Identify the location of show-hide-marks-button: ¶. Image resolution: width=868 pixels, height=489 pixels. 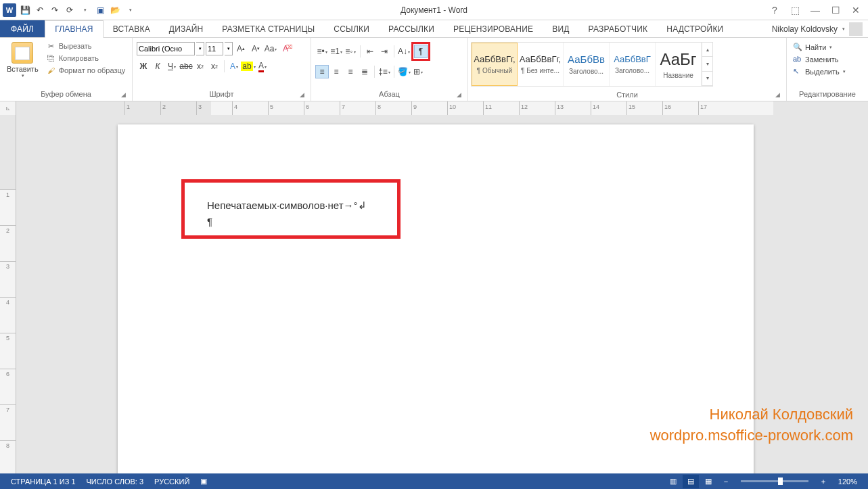
(421, 51).